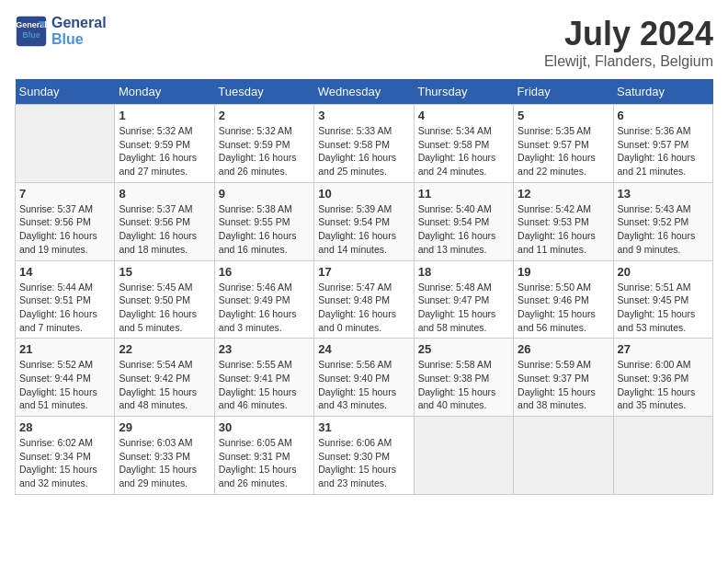  I want to click on calendar-cell: 1 Sunrise: 5:32 AMSunset: 9:59 PMDayligh…, so click(165, 144).